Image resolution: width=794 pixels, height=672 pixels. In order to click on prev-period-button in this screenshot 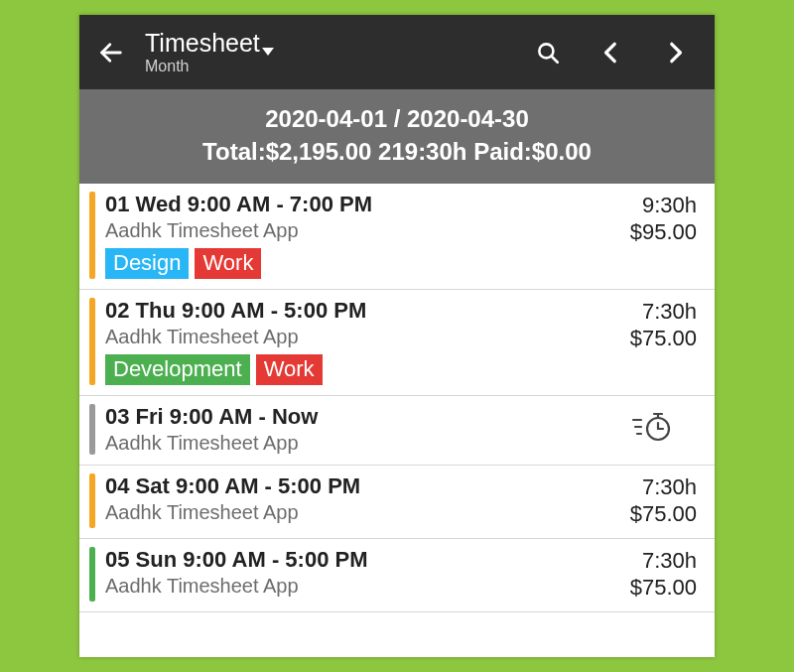, I will do `click(611, 53)`.